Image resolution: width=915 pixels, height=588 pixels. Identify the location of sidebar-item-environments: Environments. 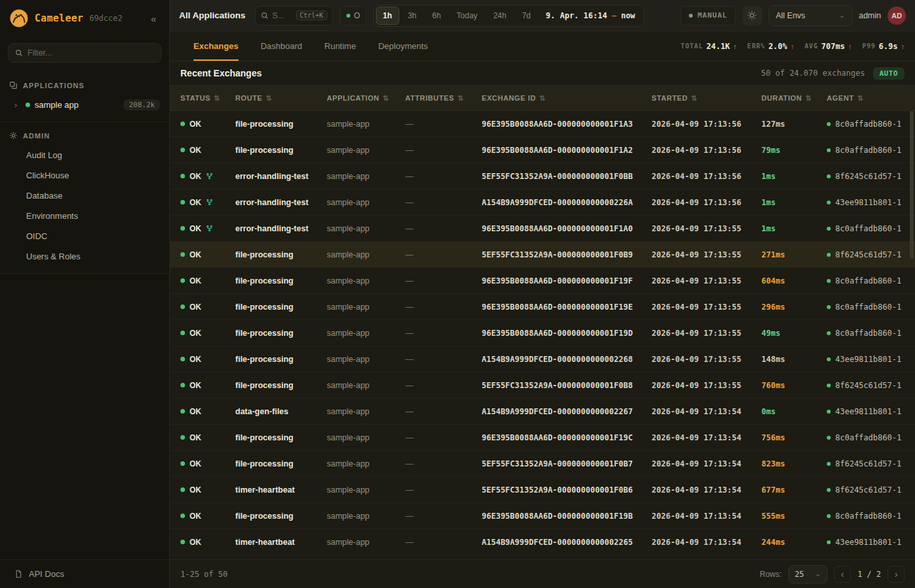
(85, 216).